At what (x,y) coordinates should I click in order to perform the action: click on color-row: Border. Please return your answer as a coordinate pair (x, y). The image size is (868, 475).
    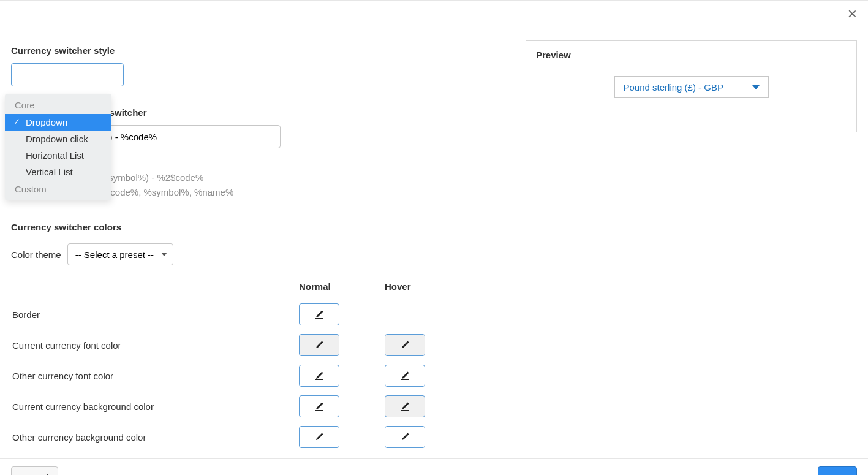
    Looking at the image, I should click on (241, 314).